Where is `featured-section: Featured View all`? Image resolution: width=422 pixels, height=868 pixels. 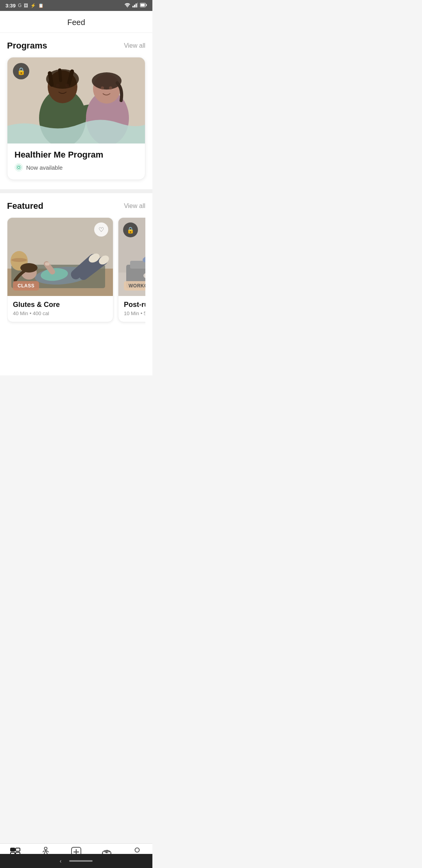
featured-section: Featured View all is located at coordinates (76, 261).